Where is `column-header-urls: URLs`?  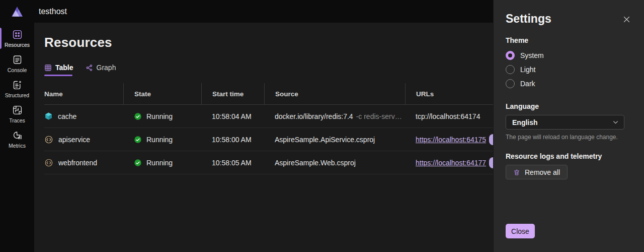 column-header-urls: URLs is located at coordinates (449, 94).